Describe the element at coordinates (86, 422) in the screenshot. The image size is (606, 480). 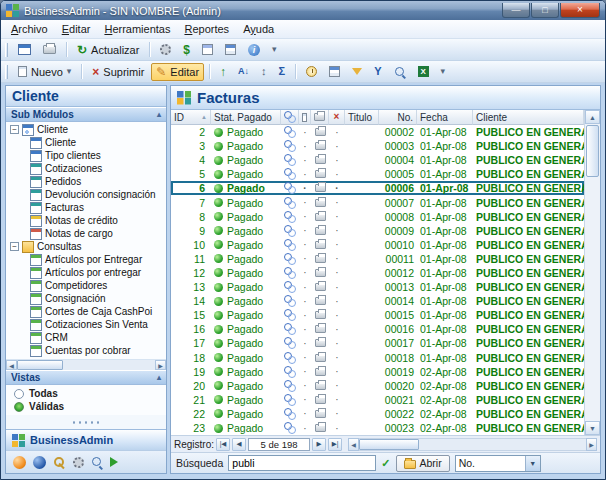
I see `sidebar-splitter` at that location.